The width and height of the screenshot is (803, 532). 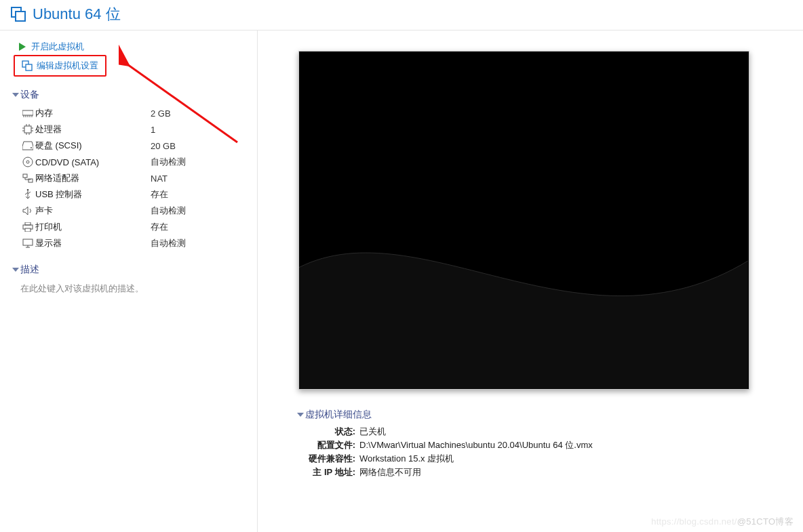 What do you see at coordinates (132, 95) in the screenshot?
I see `devices-section-toggle: 设备` at bounding box center [132, 95].